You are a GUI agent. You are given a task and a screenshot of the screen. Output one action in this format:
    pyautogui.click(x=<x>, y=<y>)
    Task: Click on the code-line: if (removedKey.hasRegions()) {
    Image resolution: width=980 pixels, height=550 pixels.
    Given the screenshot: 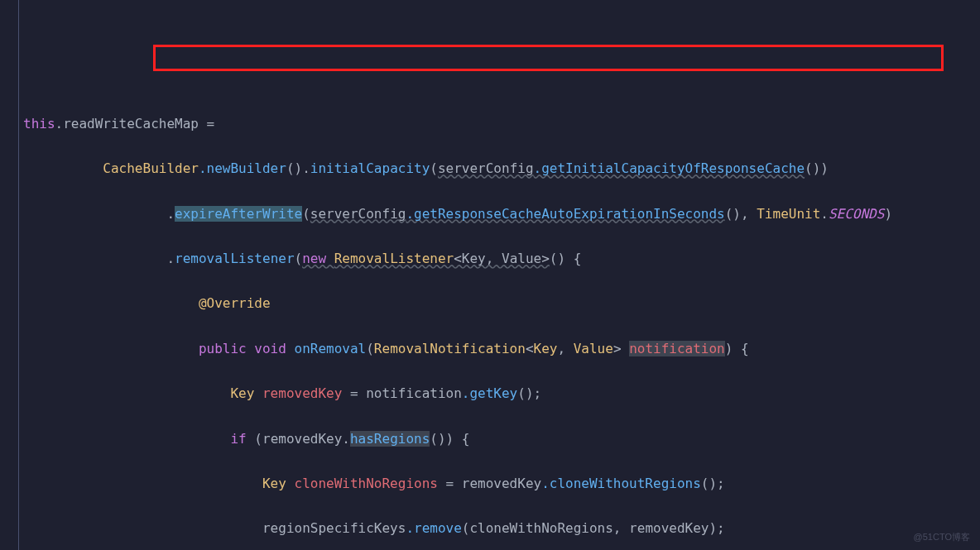 What is the action you would take?
    pyautogui.click(x=502, y=438)
    